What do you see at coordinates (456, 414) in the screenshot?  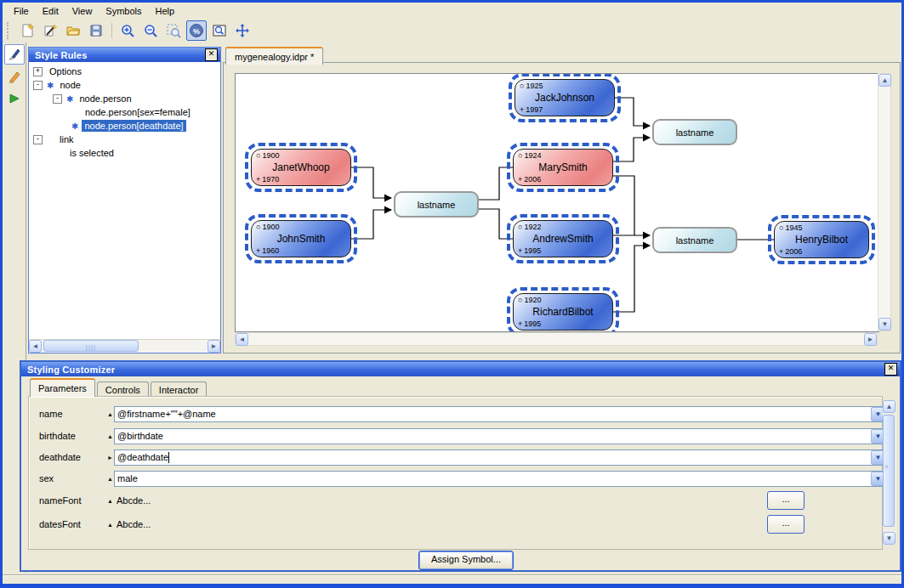 I see `param-row-name: name ▲ @firstname+""+@name ▼` at bounding box center [456, 414].